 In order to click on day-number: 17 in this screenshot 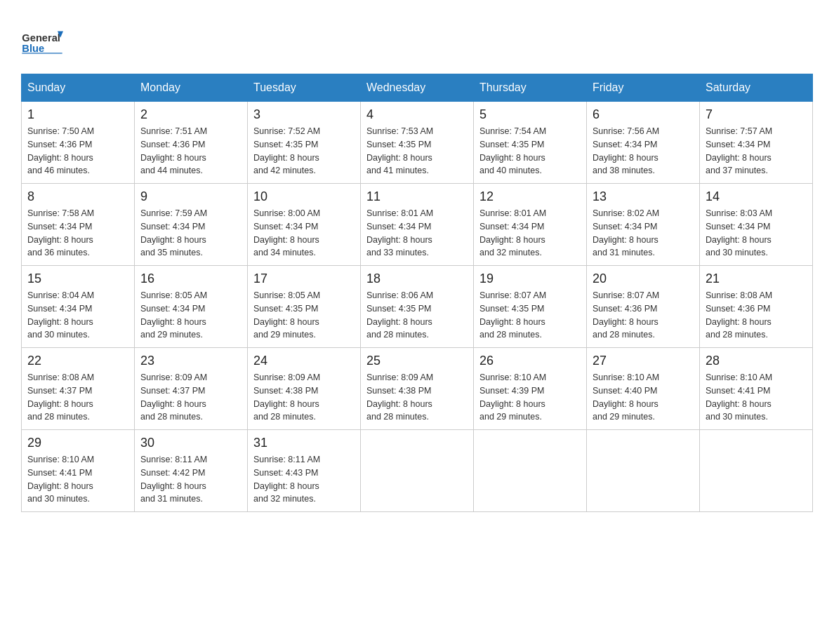, I will do `click(304, 279)`.